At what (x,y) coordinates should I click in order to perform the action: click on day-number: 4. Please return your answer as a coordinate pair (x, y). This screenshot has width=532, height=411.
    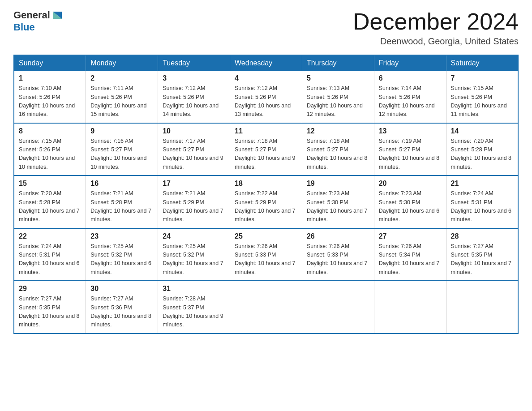
    Looking at the image, I should click on (266, 78).